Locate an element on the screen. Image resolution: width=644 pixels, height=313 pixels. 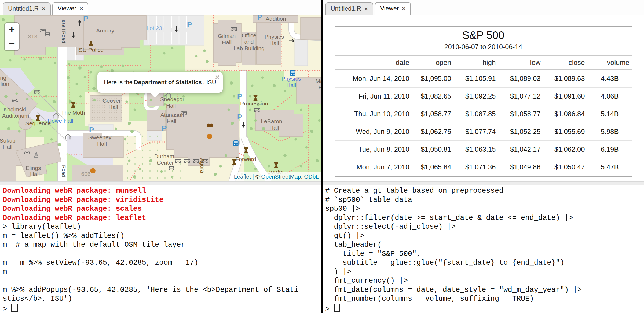
map-label: 606 is located at coordinates (86, 174).